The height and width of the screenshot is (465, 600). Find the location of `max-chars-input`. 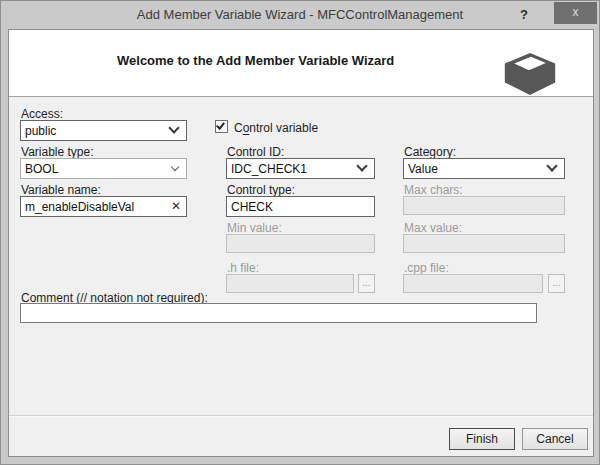

max-chars-input is located at coordinates (484, 206).